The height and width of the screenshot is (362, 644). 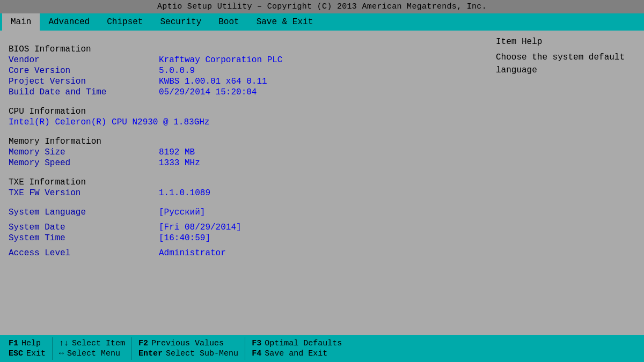 What do you see at coordinates (99, 343) in the screenshot?
I see `select-item-desc: Select Item` at bounding box center [99, 343].